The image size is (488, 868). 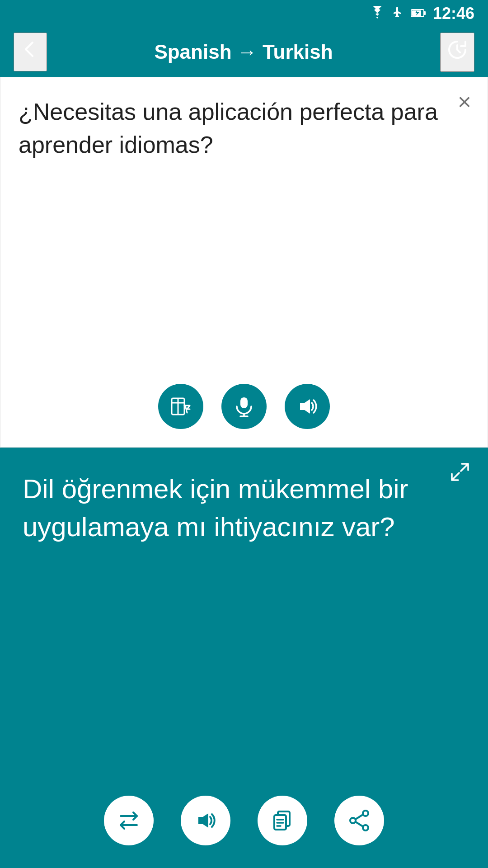 I want to click on swap-button, so click(x=129, y=821).